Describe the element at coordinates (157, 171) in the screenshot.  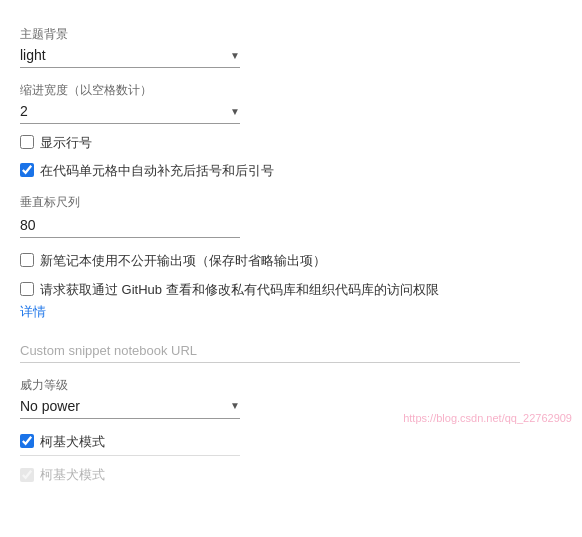
I see `auto-bracket-label: 在代码单元格中自动补充后括号和后引号` at that location.